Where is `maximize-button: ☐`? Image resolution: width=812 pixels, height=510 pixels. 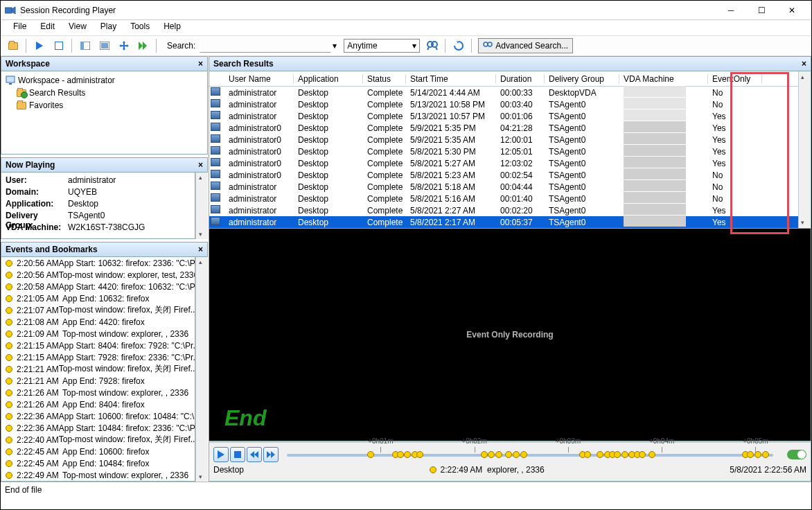
maximize-button: ☐ is located at coordinates (761, 10).